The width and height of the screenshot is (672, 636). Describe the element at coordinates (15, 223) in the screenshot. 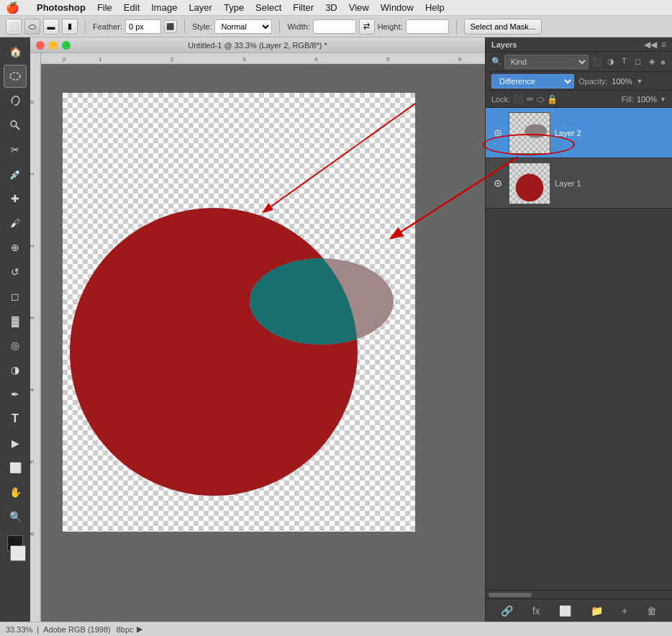

I see `brush-tool: 🖌` at that location.